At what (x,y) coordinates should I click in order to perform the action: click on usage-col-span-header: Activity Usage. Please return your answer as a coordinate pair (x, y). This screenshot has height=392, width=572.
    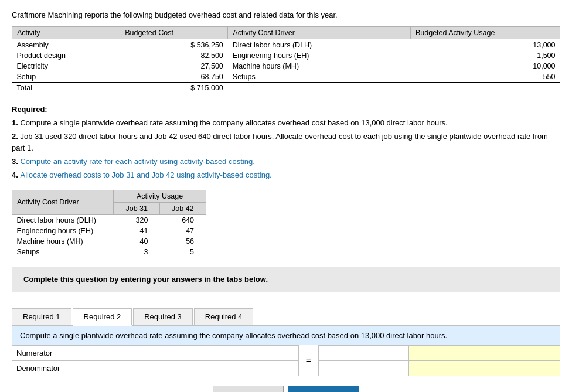
    Looking at the image, I should click on (159, 196).